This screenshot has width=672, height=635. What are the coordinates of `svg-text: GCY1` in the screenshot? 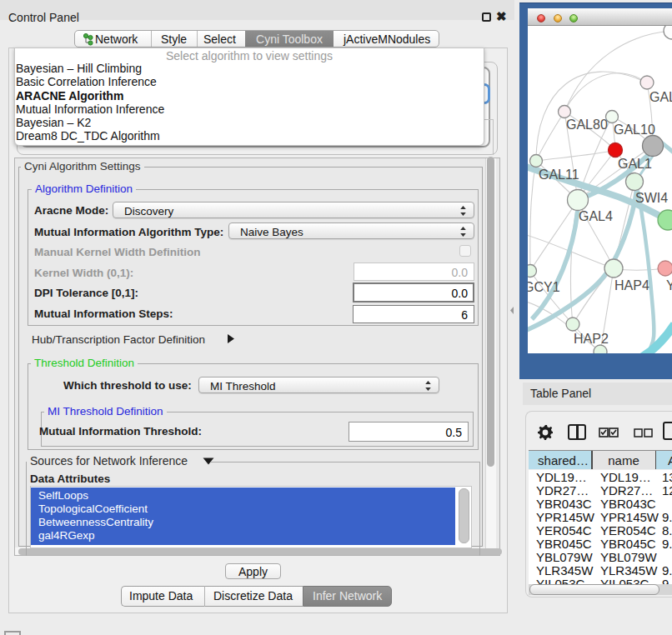 It's located at (544, 287).